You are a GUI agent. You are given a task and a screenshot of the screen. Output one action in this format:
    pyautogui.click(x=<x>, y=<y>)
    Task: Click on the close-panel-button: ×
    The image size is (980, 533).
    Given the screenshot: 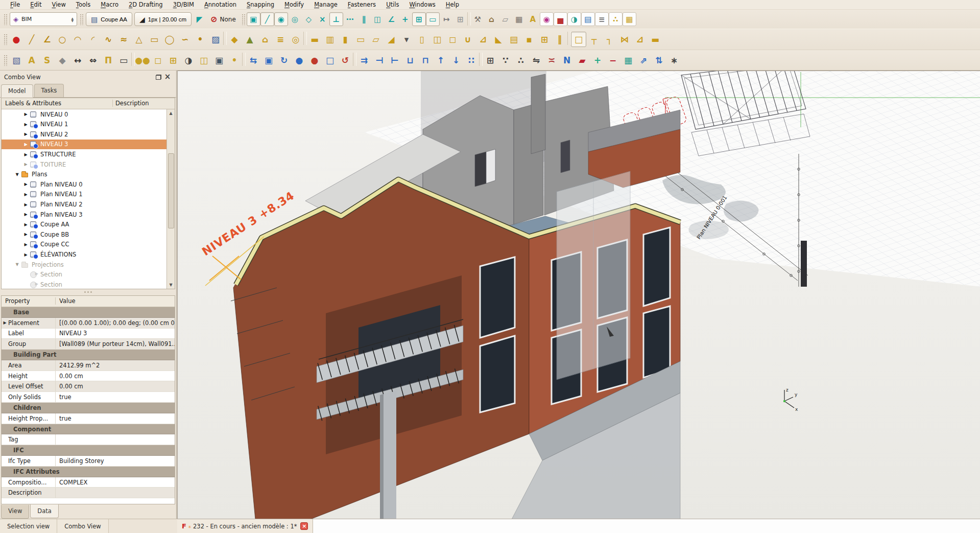 What is the action you would take?
    pyautogui.click(x=168, y=77)
    